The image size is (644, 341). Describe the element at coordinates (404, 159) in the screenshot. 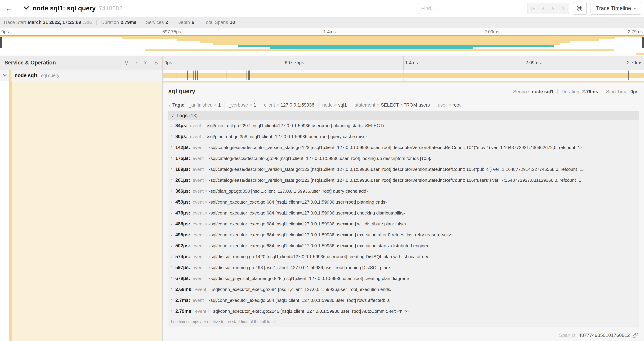

I see `log-row: ›176μs:event=‹sql/catalog/descs/descript…` at that location.